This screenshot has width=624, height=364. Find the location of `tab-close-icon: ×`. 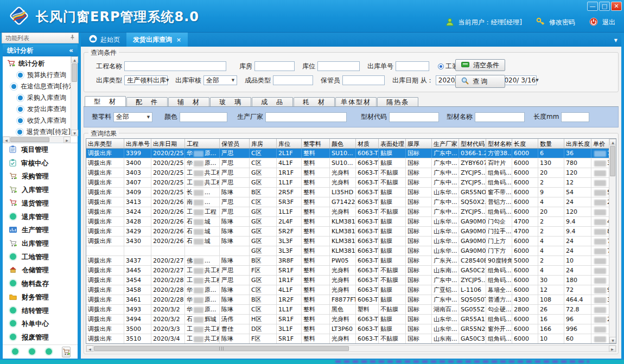

tab-close-icon: × is located at coordinates (179, 40).